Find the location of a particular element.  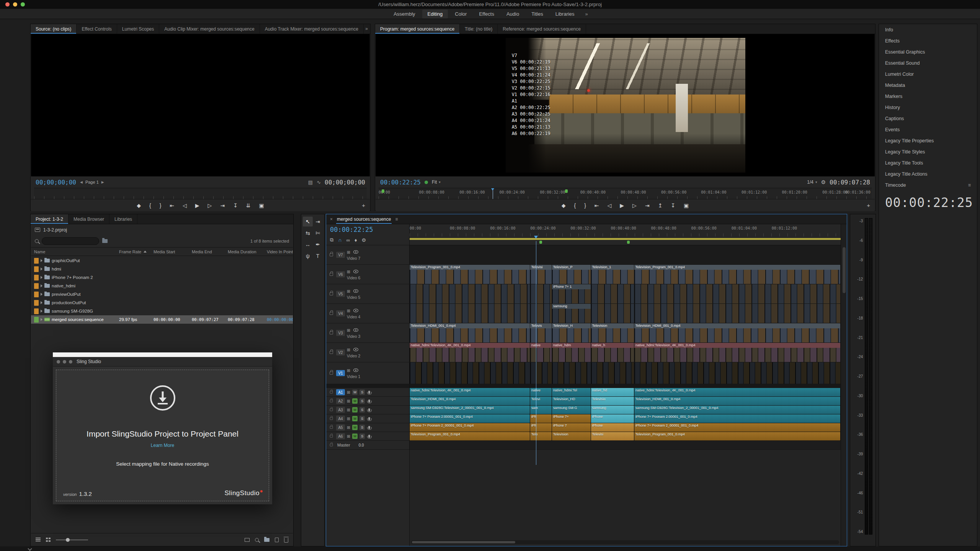

list-view-button is located at coordinates (38, 540).